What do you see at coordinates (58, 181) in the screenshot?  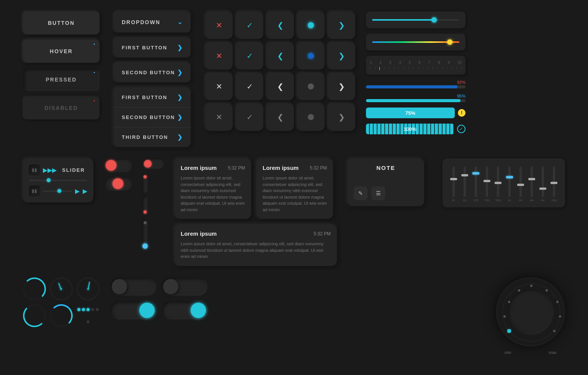 I see `slider-widget: ▮▮ ▶▶▶ SLIDER ▮▮ ▶ ▶` at bounding box center [58, 181].